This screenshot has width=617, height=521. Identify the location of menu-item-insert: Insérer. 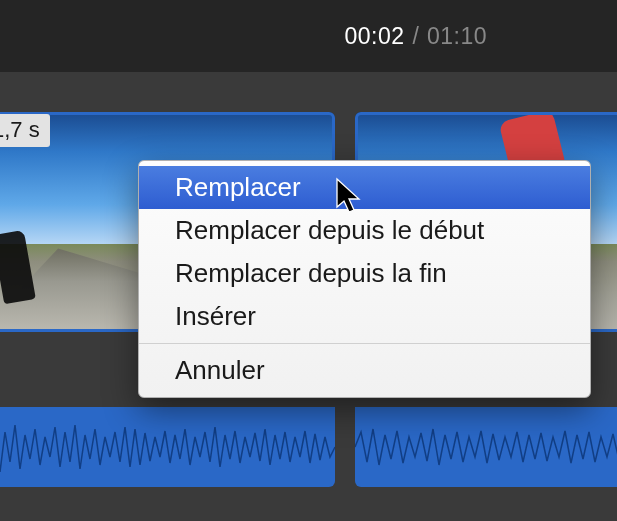
(364, 316).